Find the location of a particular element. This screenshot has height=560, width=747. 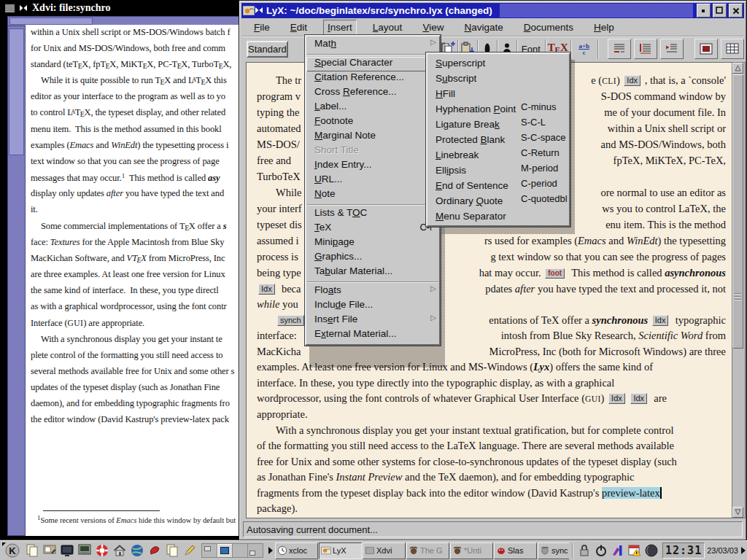

menubar-item-file: File is located at coordinates (262, 28).